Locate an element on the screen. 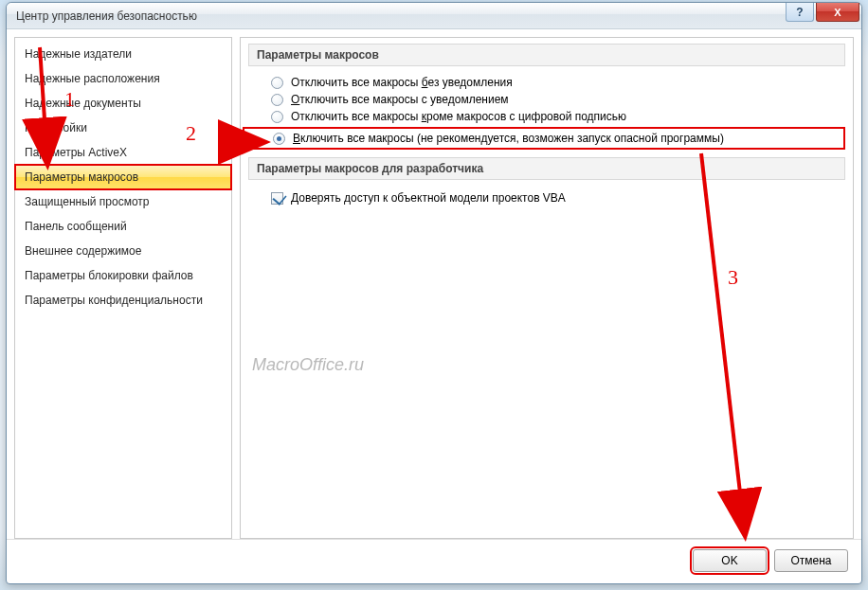  sidebar-item-macro-settings: Параметры макросов is located at coordinates (123, 177).